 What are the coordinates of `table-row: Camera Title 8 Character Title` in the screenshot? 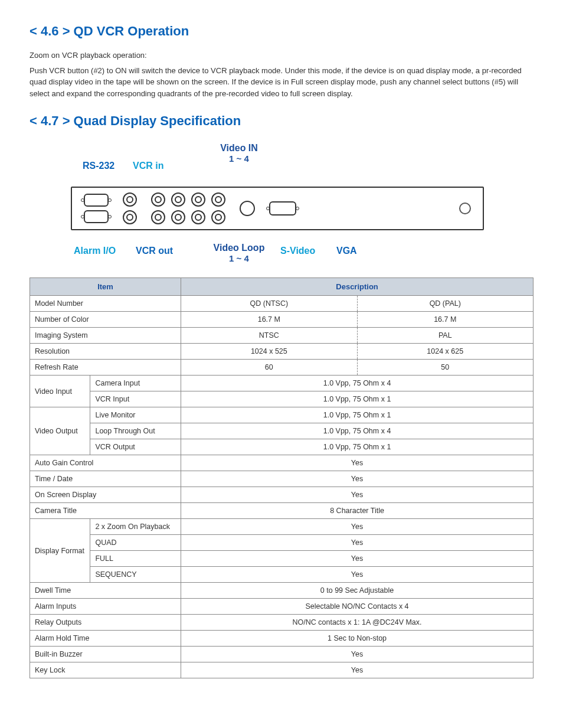 It's located at (282, 511).